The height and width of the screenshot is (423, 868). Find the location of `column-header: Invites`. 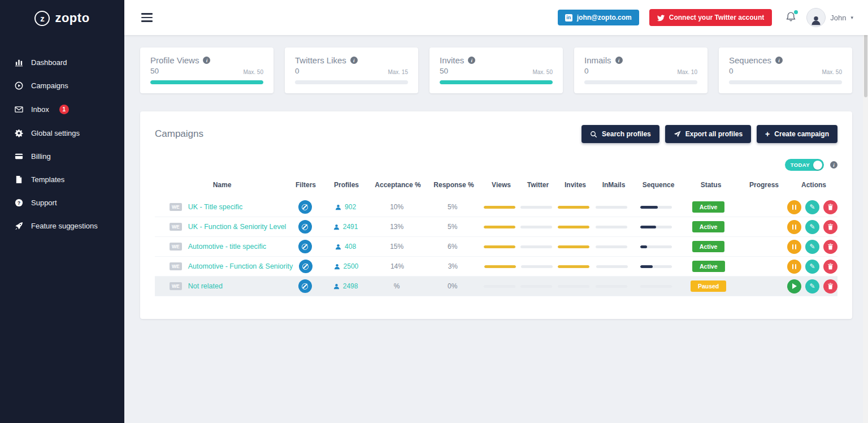

column-header: Invites is located at coordinates (575, 185).